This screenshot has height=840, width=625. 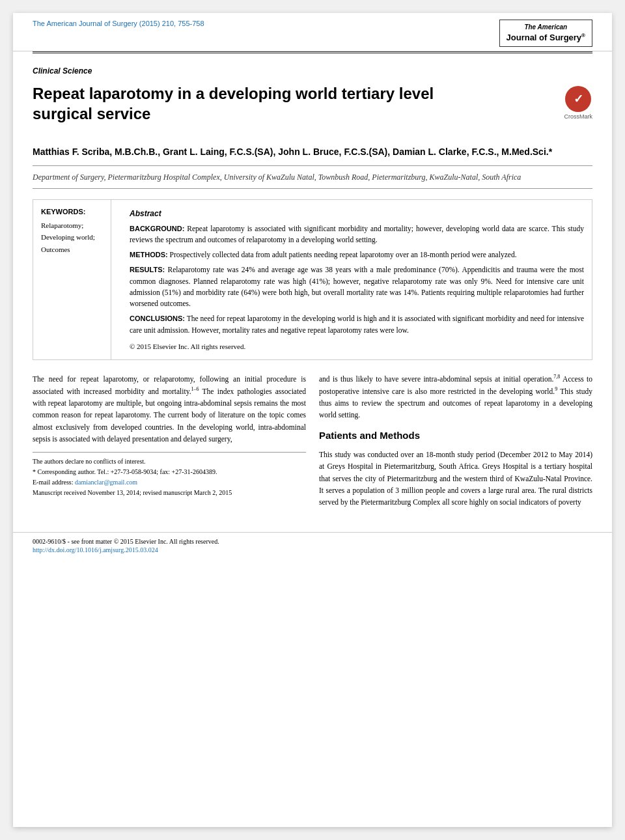 What do you see at coordinates (72, 238) in the screenshot?
I see `keywords-list: Relaparotomy; Developing world; Outcomes` at bounding box center [72, 238].